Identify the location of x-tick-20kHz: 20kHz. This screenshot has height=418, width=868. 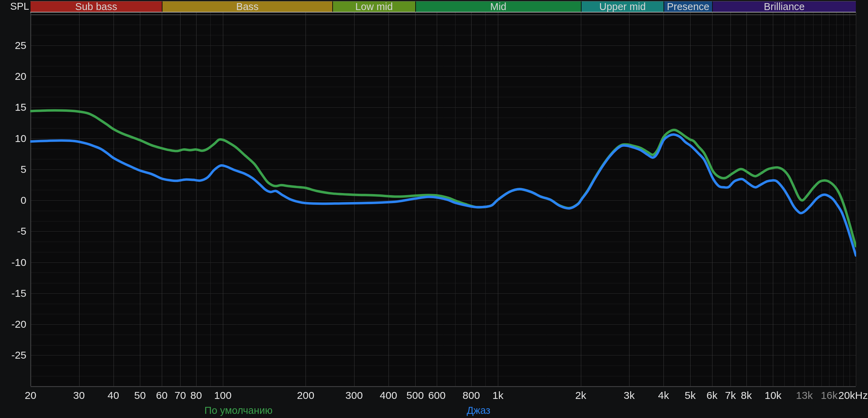
(853, 395).